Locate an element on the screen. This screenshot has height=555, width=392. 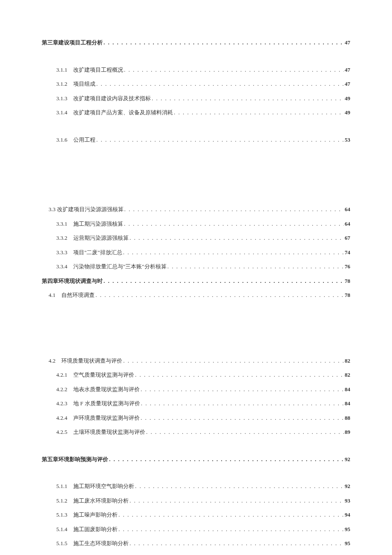
toc-entry: 4.2环境质量现状调查与评价82 is located at coordinates (196, 361).